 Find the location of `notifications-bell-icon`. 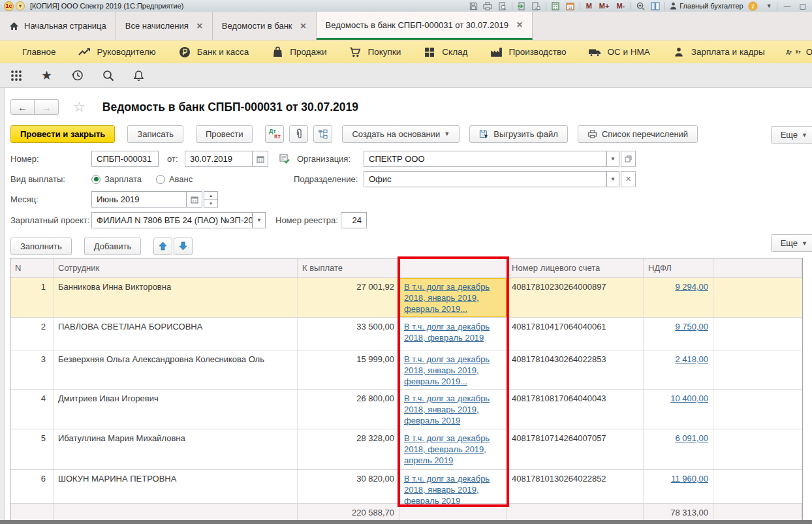

notifications-bell-icon is located at coordinates (138, 76).